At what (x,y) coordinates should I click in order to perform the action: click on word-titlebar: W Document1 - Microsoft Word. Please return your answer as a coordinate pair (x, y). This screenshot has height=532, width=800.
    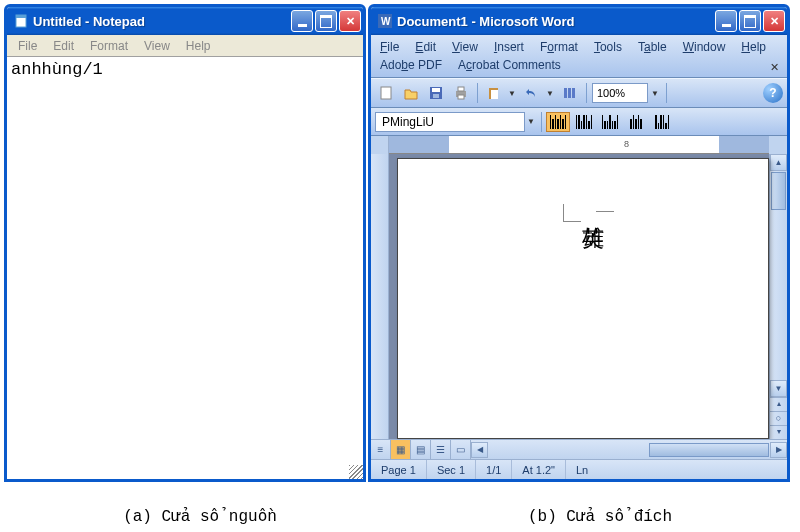
    Looking at the image, I should click on (579, 21).